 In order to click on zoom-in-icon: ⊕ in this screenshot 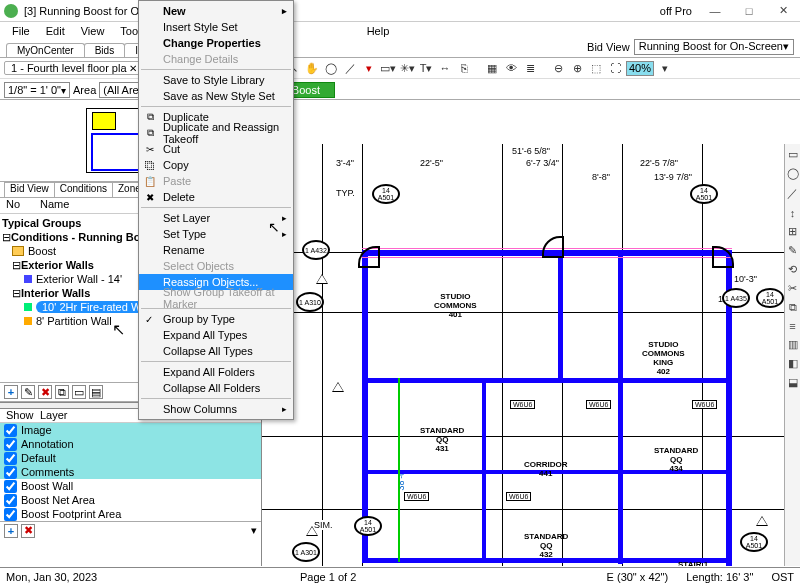, I will do `click(577, 68)`.